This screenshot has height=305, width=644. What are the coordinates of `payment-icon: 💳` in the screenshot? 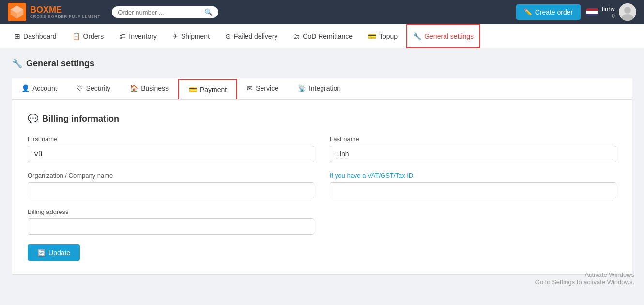 It's located at (193, 90).